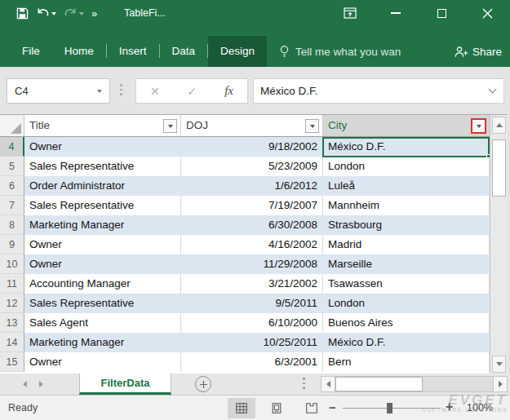 The image size is (510, 420). I want to click on cell-doj: 4/16/2002, so click(252, 245).